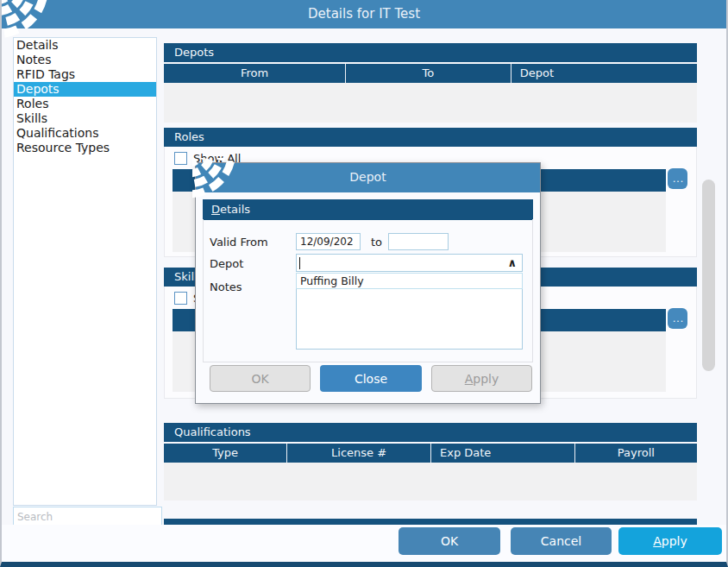 The height and width of the screenshot is (567, 728). Describe the element at coordinates (561, 541) in the screenshot. I see `footer-cancel-label: Cancel` at that location.